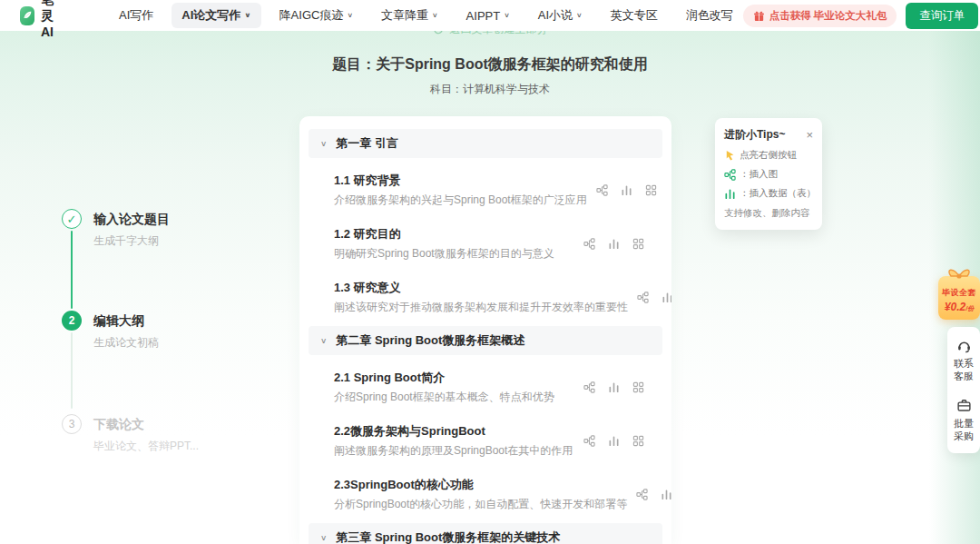 This screenshot has height=544, width=980. What do you see at coordinates (485, 143) in the screenshot?
I see `chapter-header-1: ∨ 第一章 引言` at bounding box center [485, 143].